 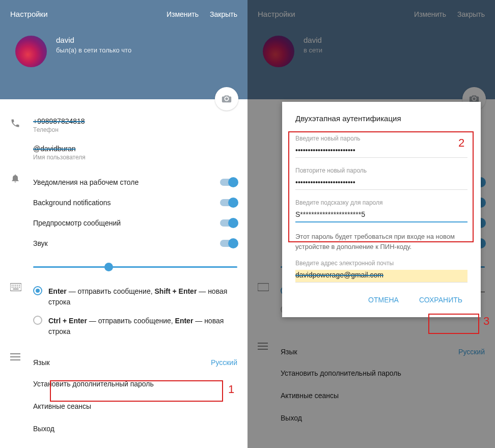 I want to click on set-additional-password: Установить дополнительный пароль, so click(x=135, y=384).